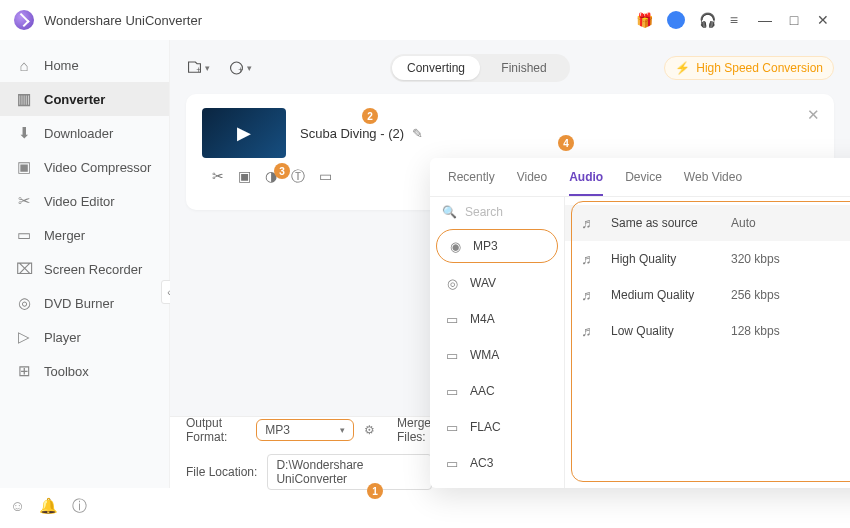  Describe the element at coordinates (566, 143) in the screenshot. I see `annotation-badge-4: 4` at that location.